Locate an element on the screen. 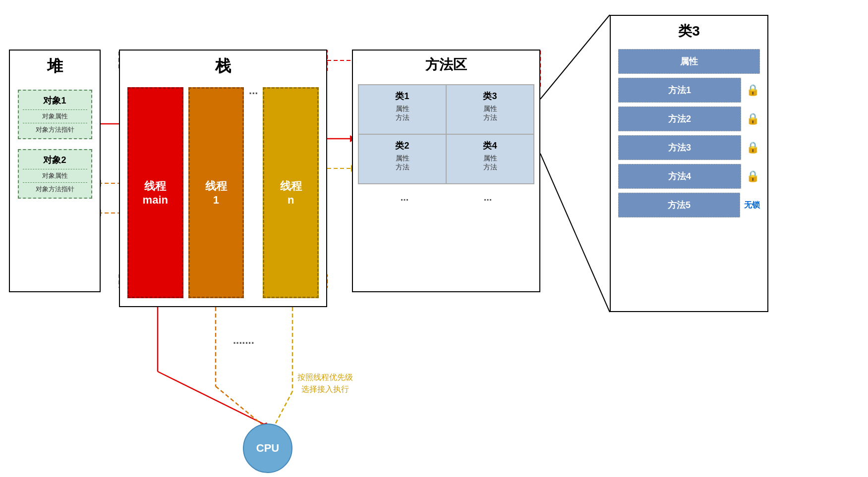 The image size is (868, 477). cpu-circle: CPU is located at coordinates (268, 448).